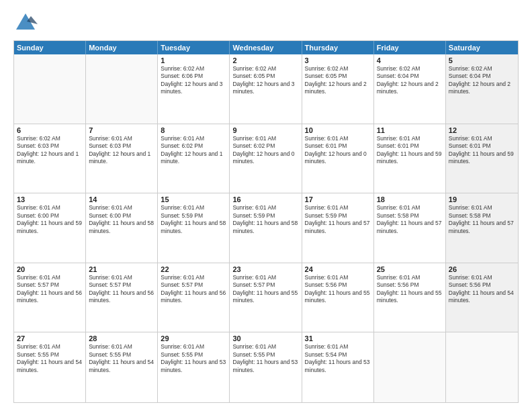 The width and height of the screenshot is (532, 411). I want to click on day-number: 28, so click(122, 338).